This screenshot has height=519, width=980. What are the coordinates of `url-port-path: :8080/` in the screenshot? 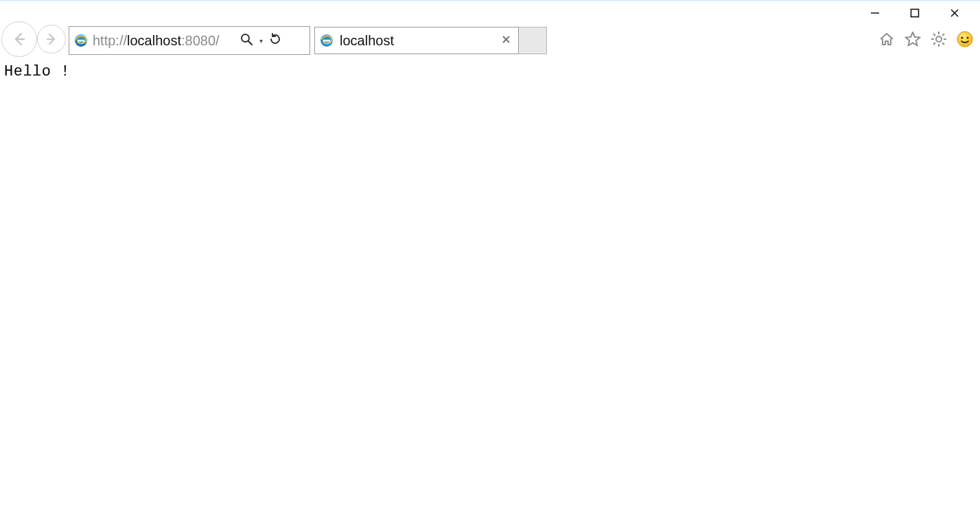 It's located at (200, 41).